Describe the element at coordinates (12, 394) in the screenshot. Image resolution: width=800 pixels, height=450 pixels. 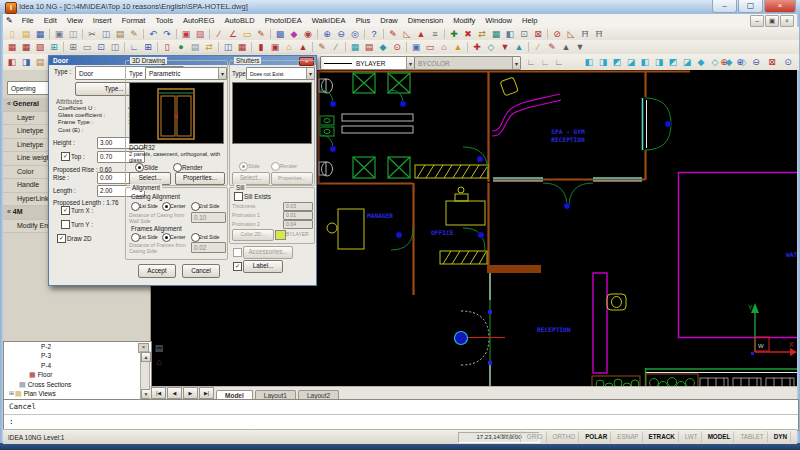
I see `expand-icon: ⊞` at that location.